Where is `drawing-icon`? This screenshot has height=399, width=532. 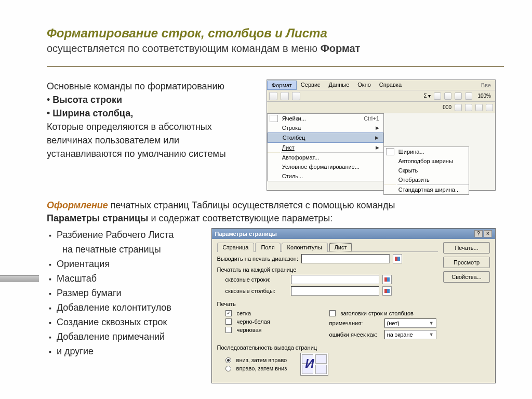 drawing-icon is located at coordinates (469, 96).